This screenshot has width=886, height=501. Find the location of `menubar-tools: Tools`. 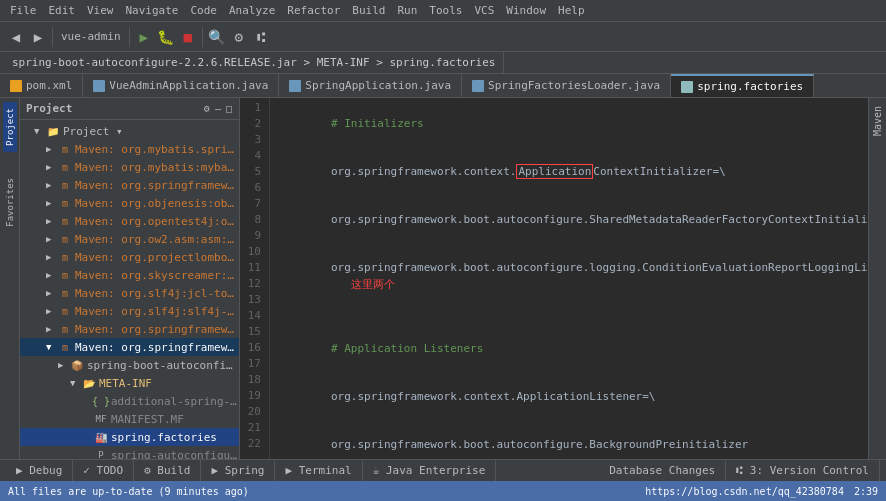

menubar-tools: Tools is located at coordinates (446, 10).